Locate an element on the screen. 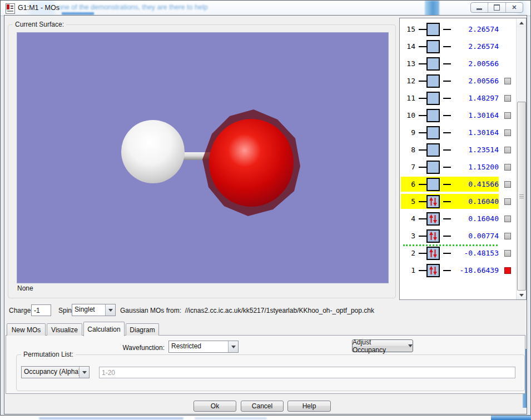 Image resolution: width=531 pixels, height=420 pixels. mo-row: 6 0.41566 is located at coordinates (458, 184).